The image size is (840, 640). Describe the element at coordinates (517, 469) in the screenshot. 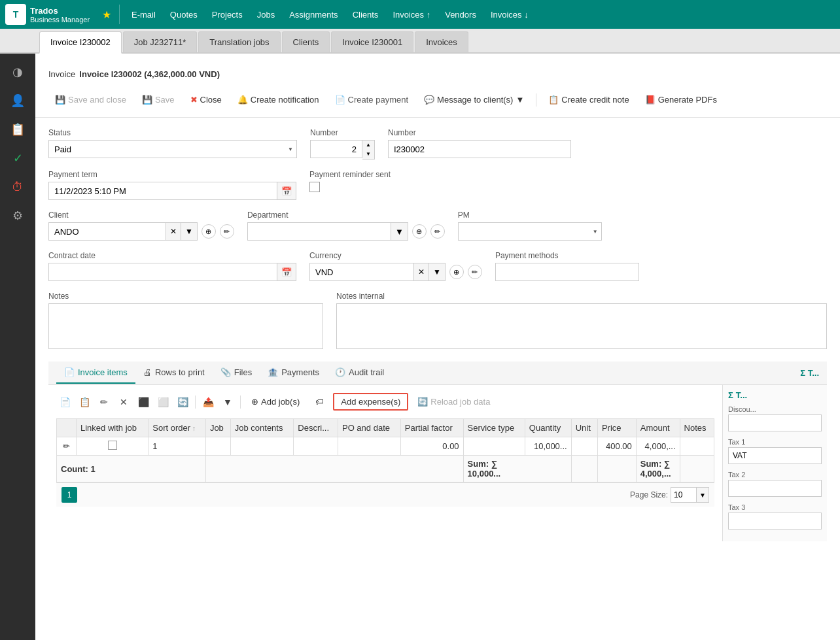

I see `sum-quantity-label: Sum: ∑ 10,000...` at that location.